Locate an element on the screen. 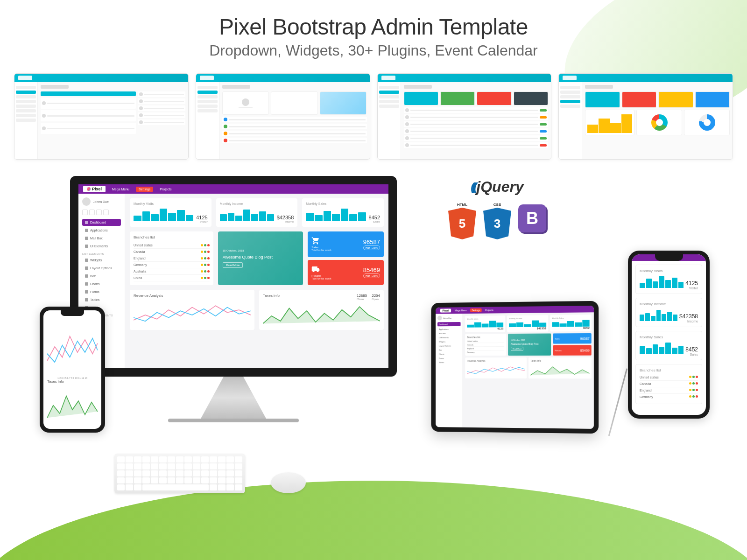 The width and height of the screenshot is (747, 560). sales-card: Sales Total for this month 96587High +2.… is located at coordinates (345, 245).